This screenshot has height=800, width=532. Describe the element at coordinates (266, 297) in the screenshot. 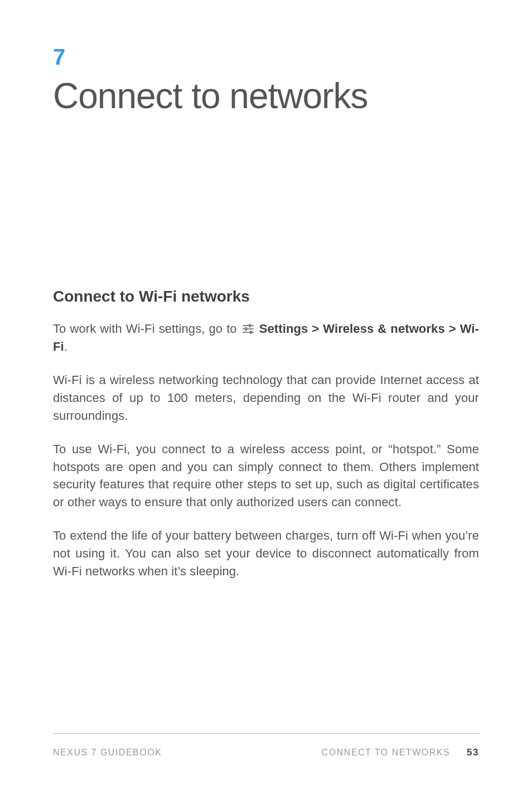

I see `section-heading: Connect to Wi-Fi networks` at that location.